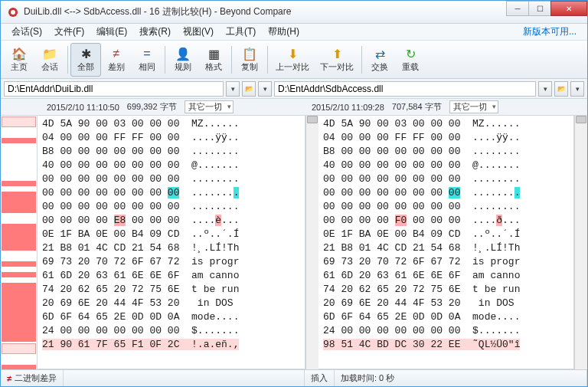 The image size is (588, 387). What do you see at coordinates (250, 54) in the screenshot?
I see `copy-icon: 📋` at bounding box center [250, 54].